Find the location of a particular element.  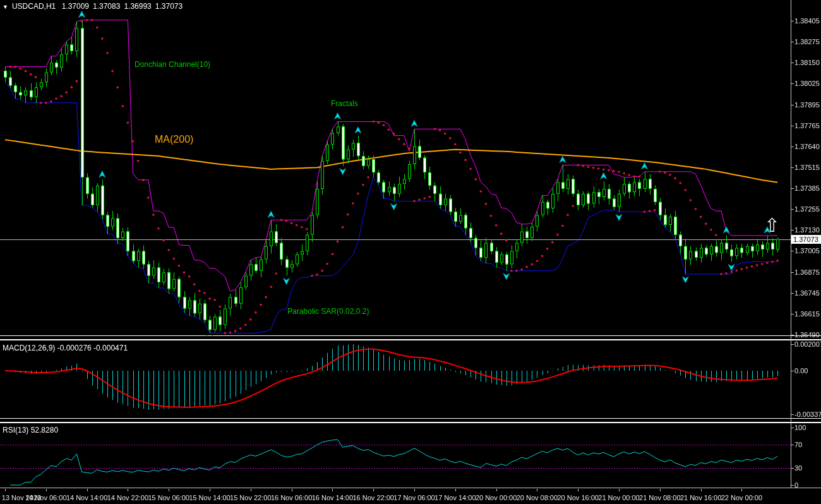

macd-axis-tick-label: -0.003372 is located at coordinates (808, 414).